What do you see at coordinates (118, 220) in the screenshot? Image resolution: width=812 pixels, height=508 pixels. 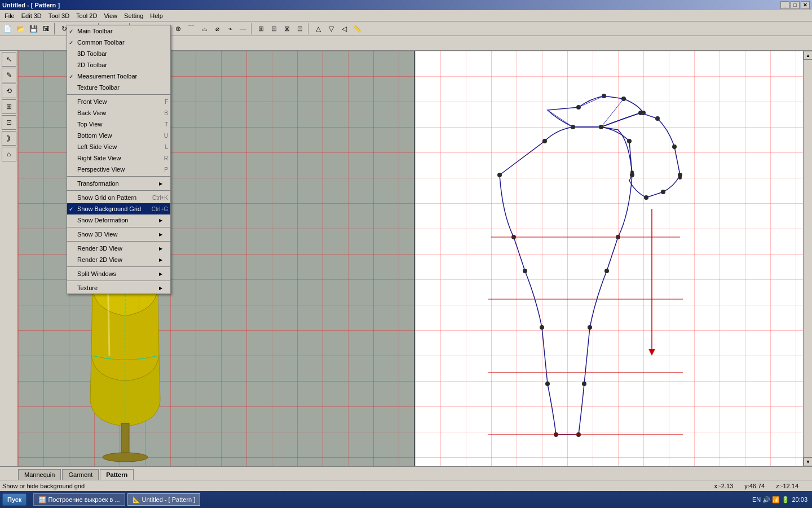 I see `menu-show-deformation: Show Deformation ▶` at bounding box center [118, 220].